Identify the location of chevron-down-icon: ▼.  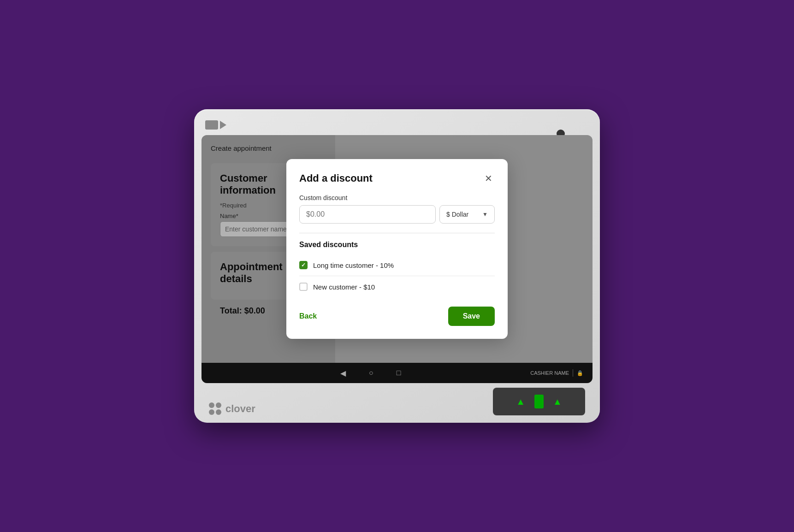
(485, 214).